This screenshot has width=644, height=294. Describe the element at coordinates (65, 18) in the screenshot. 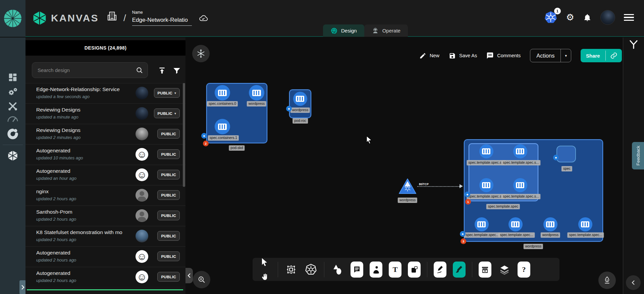

I see `kanvas-brand: KANVAS` at that location.